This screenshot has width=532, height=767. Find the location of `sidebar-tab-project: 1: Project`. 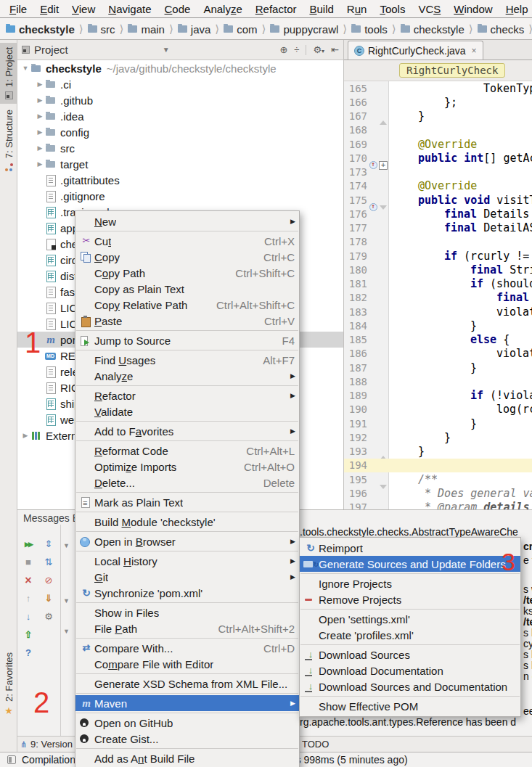

sidebar-tab-project: 1: Project is located at coordinates (9, 73).